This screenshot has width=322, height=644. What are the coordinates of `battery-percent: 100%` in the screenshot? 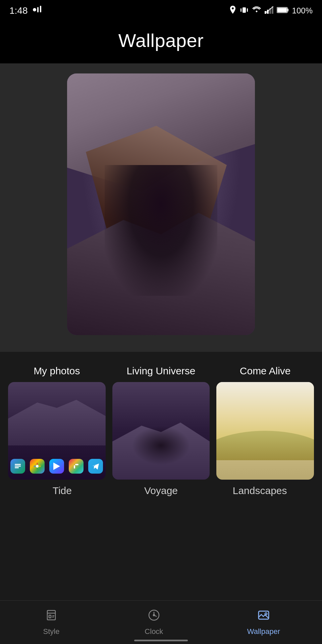 It's located at (303, 11).